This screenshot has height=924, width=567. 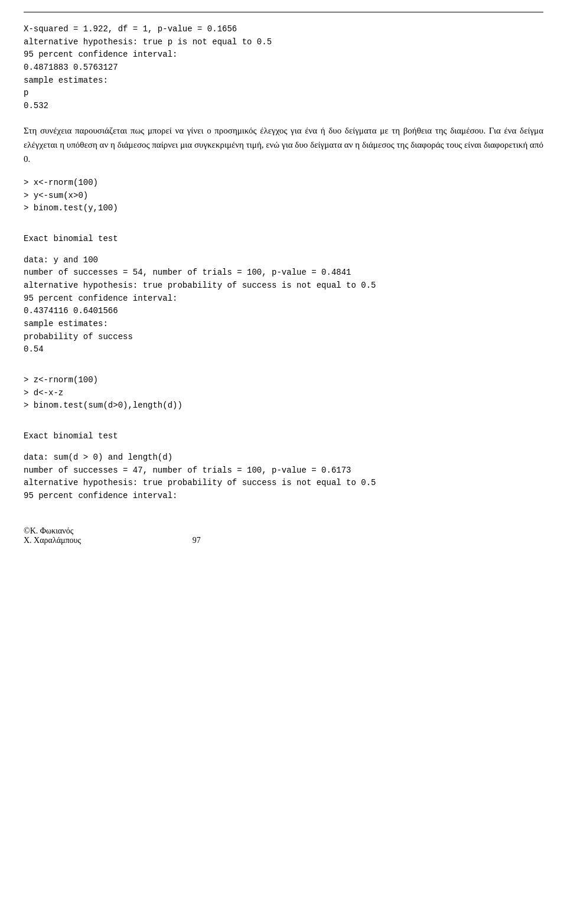 I want to click on code-line-2-1: > z<-rnorm(100), so click(x=284, y=380).